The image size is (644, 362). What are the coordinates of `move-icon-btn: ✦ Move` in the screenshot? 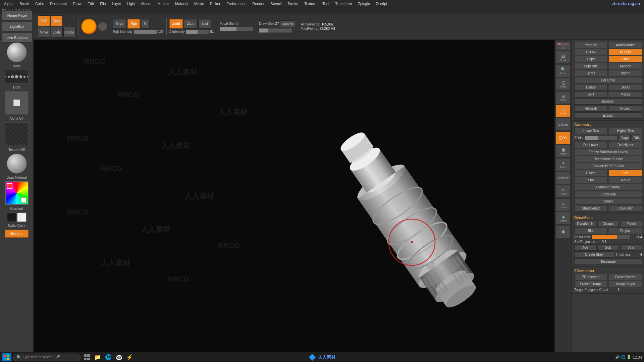 It's located at (563, 165).